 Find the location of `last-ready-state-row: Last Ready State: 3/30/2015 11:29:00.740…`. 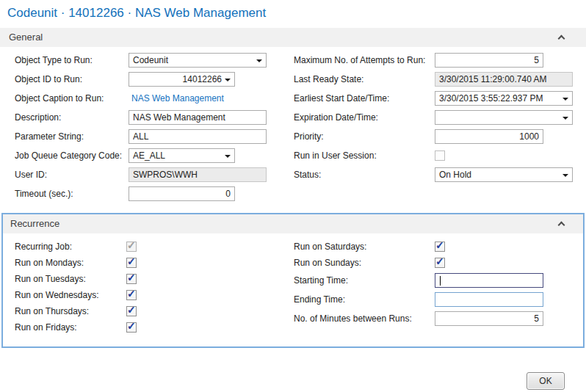

last-ready-state-row: Last Ready State: 3/30/2015 11:29:00.740… is located at coordinates (435, 79).